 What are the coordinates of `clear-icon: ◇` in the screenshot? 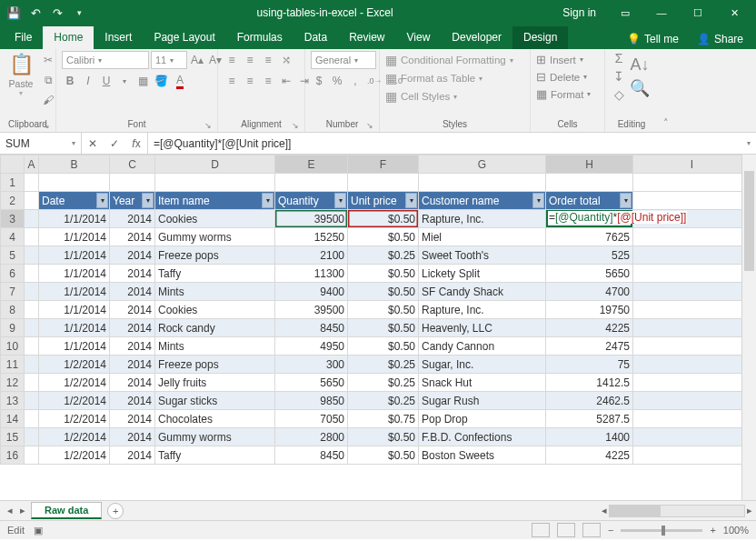 It's located at (620, 95).